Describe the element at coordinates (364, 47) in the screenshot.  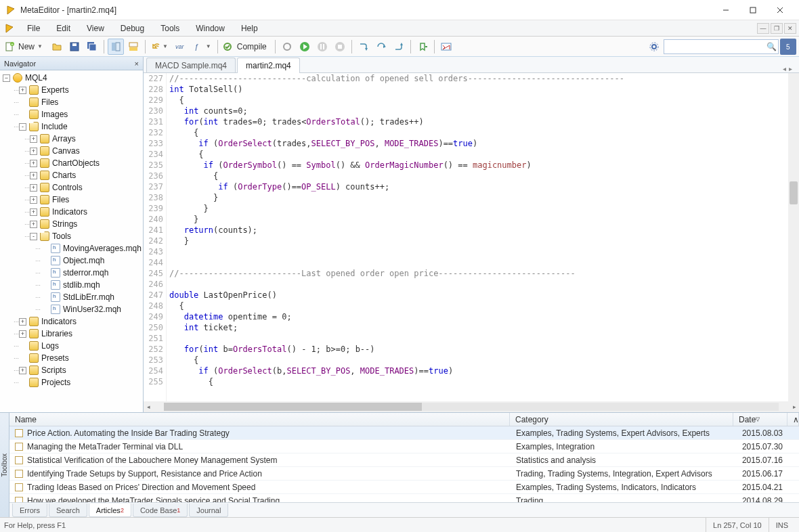
I see `step-into-button` at that location.